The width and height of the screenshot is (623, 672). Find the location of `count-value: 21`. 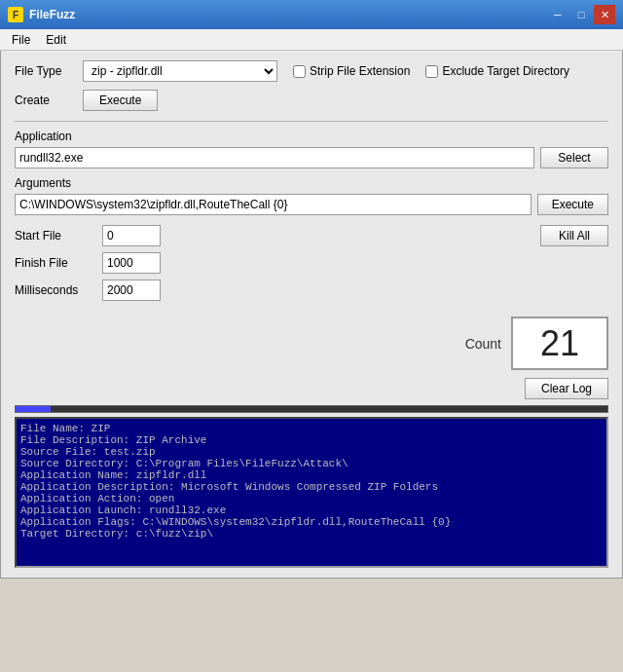

count-value: 21 is located at coordinates (560, 343).